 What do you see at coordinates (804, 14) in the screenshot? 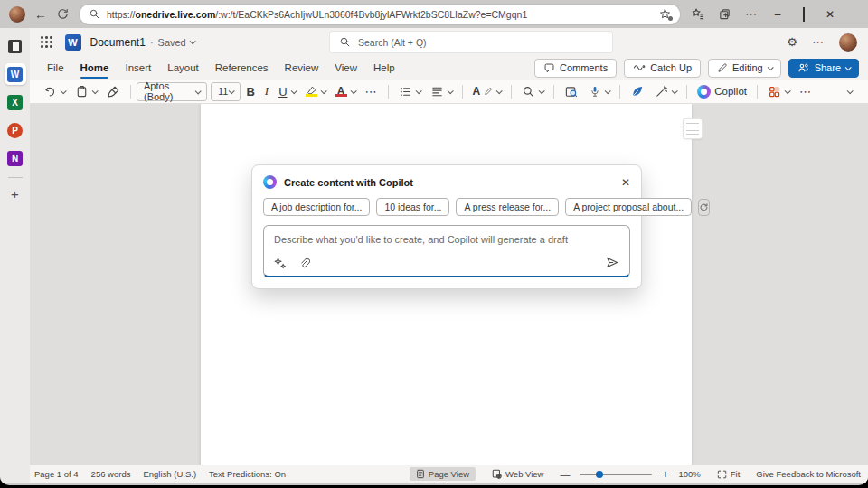
I see `maximize-icon` at bounding box center [804, 14].